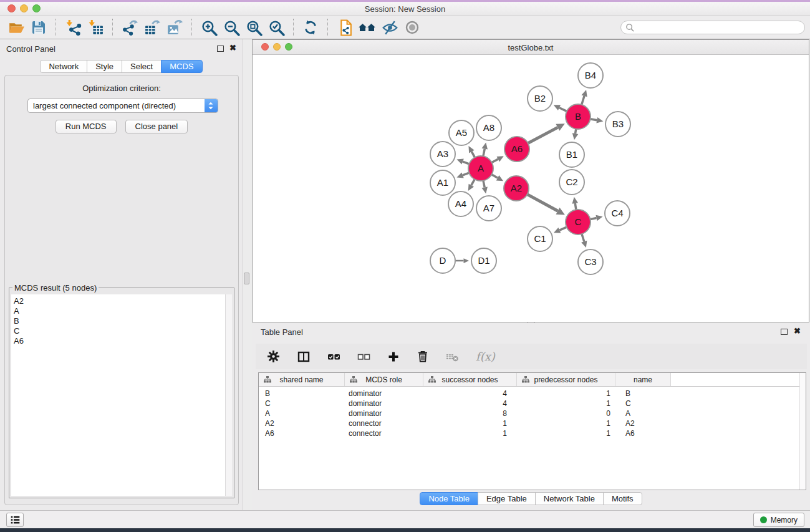 The width and height of the screenshot is (810, 532). I want to click on deselect-all-columns-icon, so click(364, 357).